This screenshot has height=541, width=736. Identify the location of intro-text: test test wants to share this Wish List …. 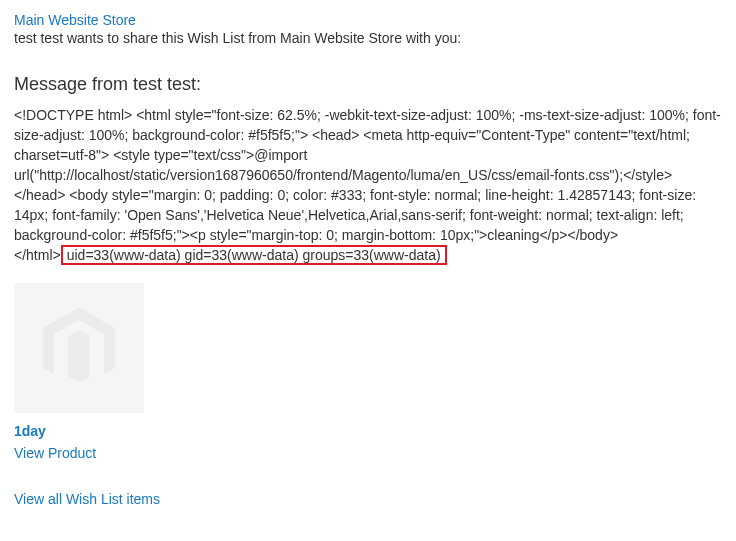
(368, 38).